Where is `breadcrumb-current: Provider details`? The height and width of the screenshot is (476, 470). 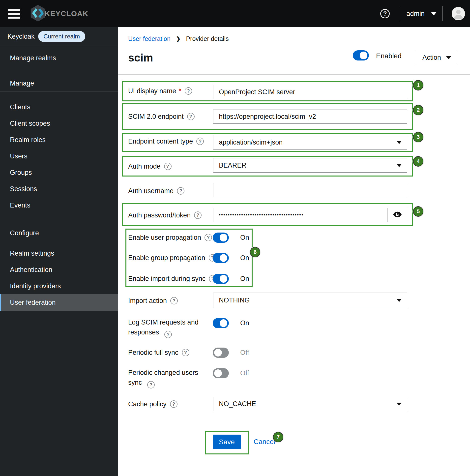 breadcrumb-current: Provider details is located at coordinates (207, 39).